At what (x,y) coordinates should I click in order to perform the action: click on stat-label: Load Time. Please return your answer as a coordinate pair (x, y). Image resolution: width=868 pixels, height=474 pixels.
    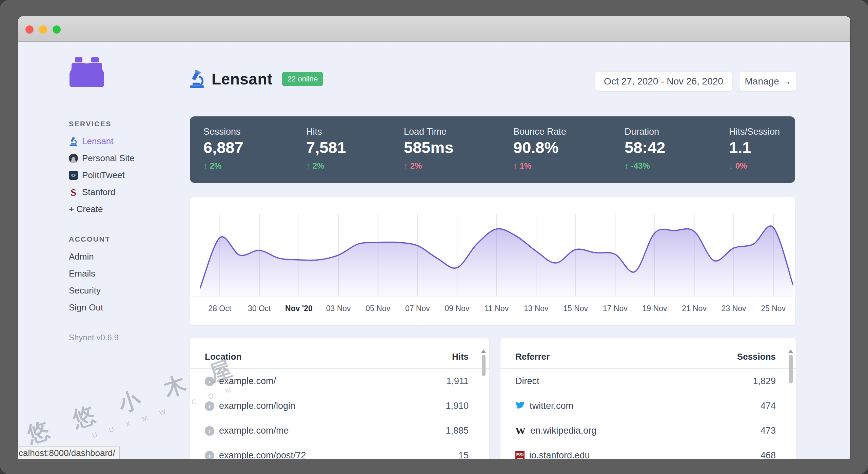
    Looking at the image, I should click on (425, 132).